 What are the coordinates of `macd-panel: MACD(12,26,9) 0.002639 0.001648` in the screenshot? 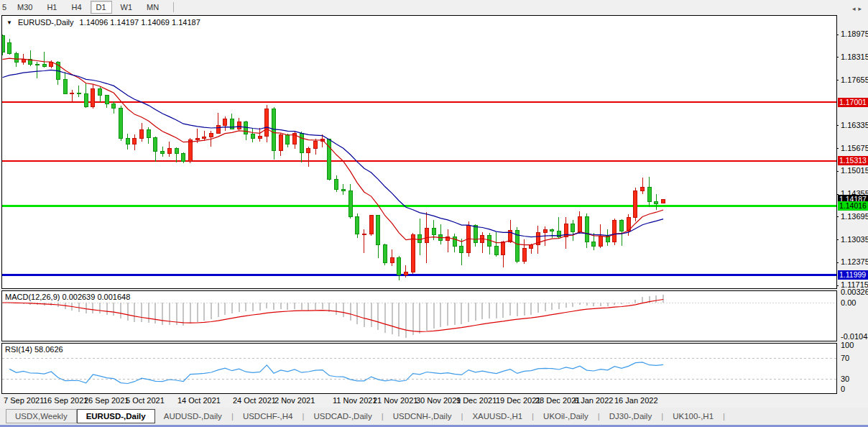 It's located at (420, 316).